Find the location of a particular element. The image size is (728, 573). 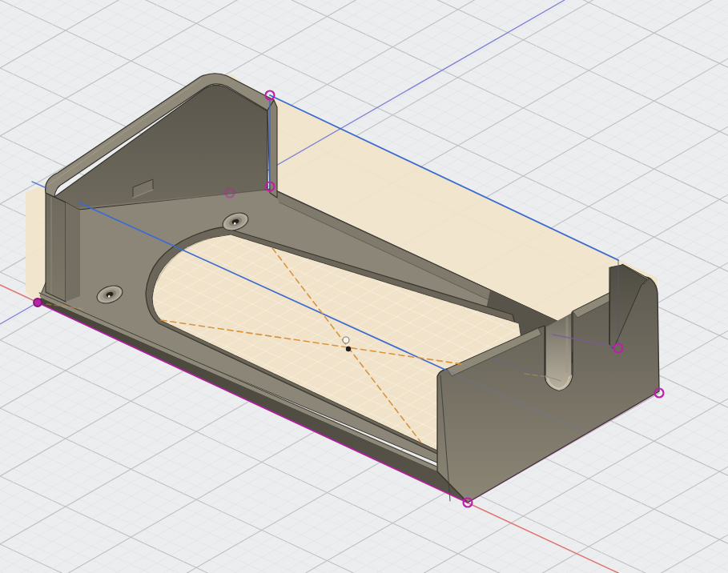

sketch-profile-fill-left-strip is located at coordinates (37, 243).